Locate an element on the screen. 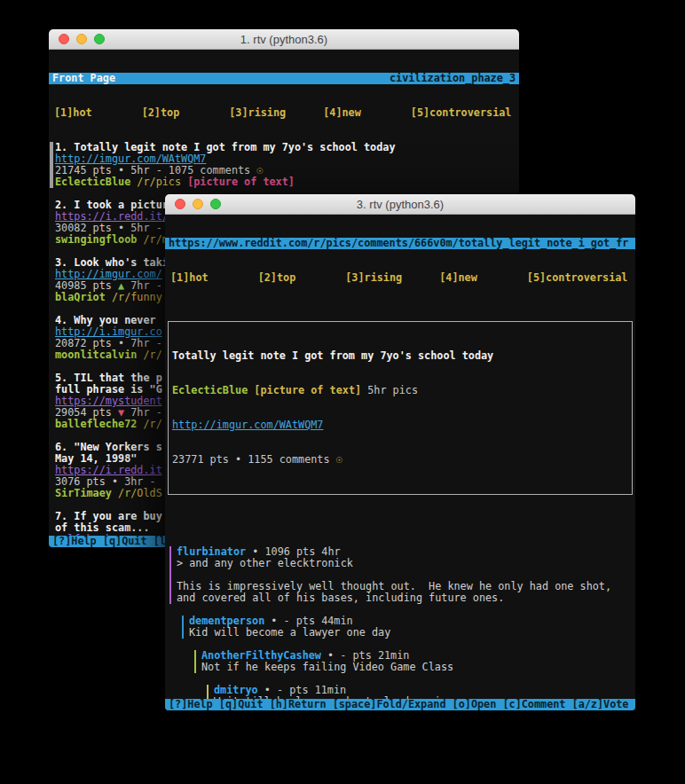 The image size is (685, 784). comment: AnotherFilthyCashew • - pts 21minNot if … is located at coordinates (415, 662).